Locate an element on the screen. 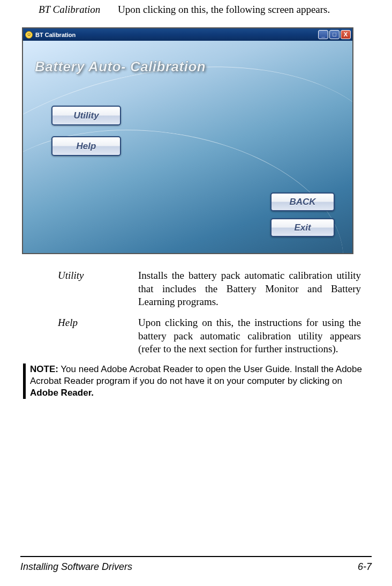 This screenshot has width=392, height=586. note-body: You need Adobe Acrobat Reader to open th… is located at coordinates (196, 375).